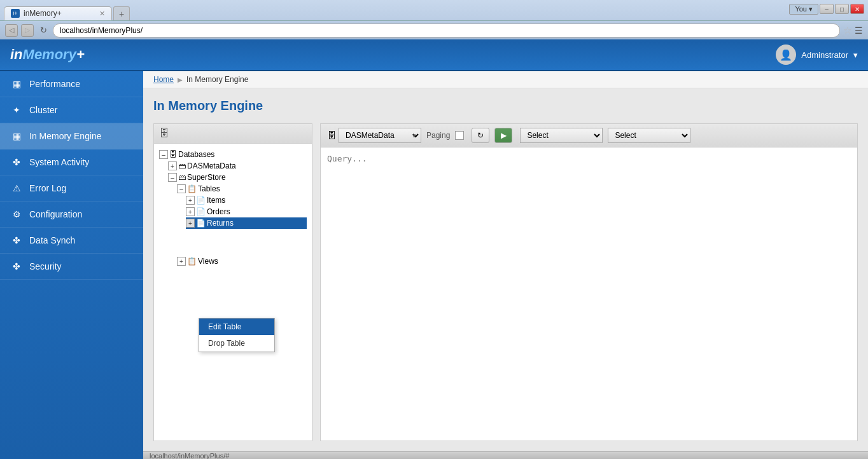 This screenshot has width=868, height=459. What do you see at coordinates (71, 215) in the screenshot?
I see `sidebar-item-configuration: ⚙ Configuration` at bounding box center [71, 215].